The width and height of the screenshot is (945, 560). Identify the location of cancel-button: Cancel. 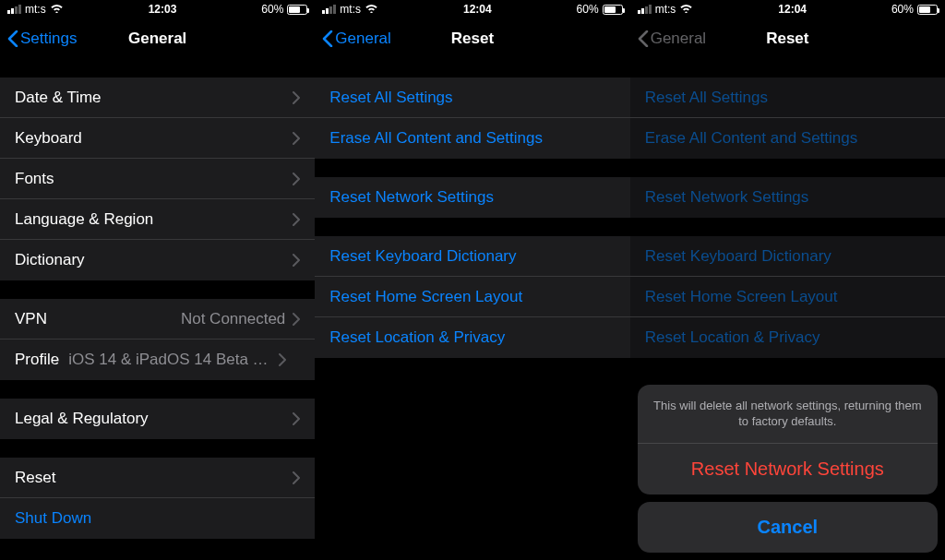
(788, 528).